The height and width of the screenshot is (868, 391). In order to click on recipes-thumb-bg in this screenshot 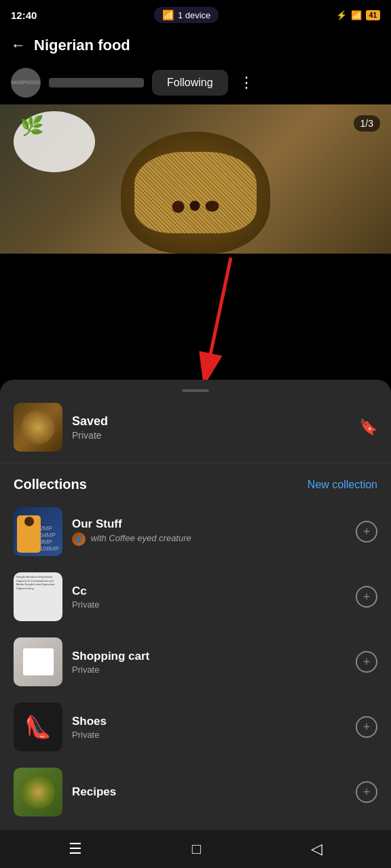, I will do `click(38, 792)`.